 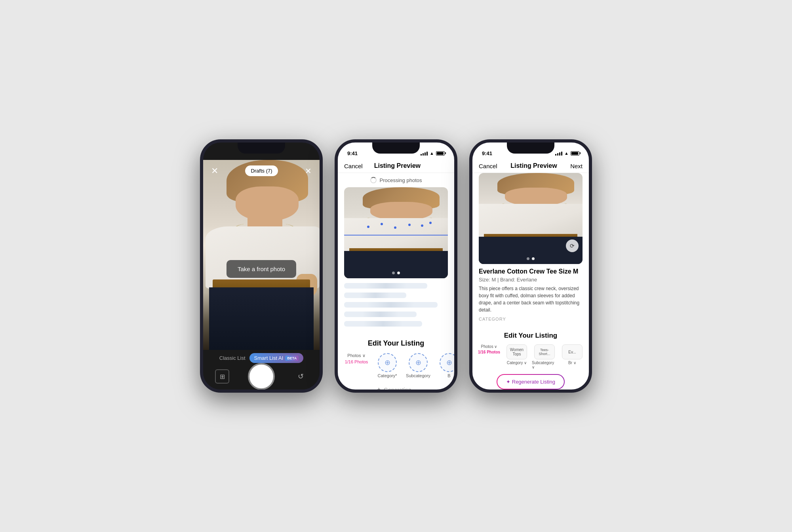 I want to click on p3-wifi-icon: ▲, so click(x=566, y=153).